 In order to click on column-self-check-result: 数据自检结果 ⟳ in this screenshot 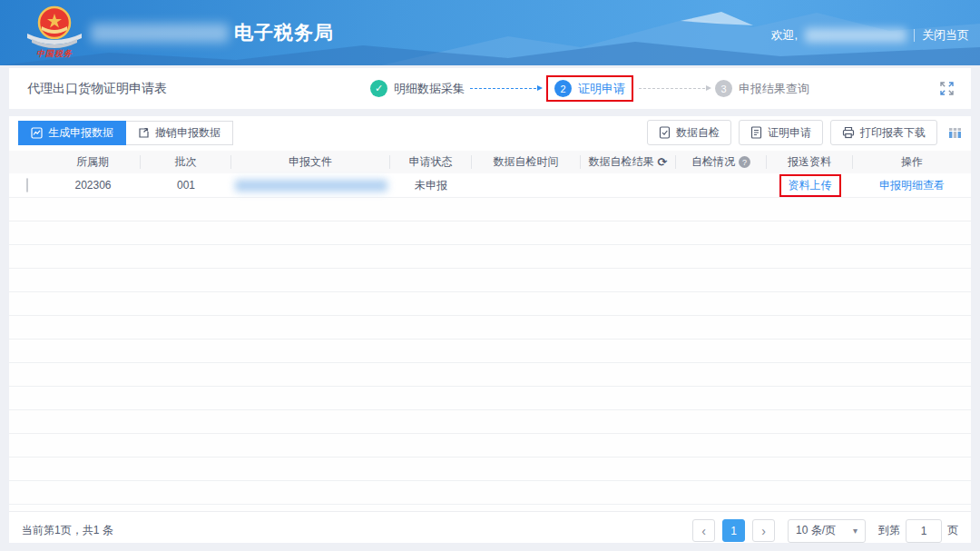, I will do `click(628, 162)`.